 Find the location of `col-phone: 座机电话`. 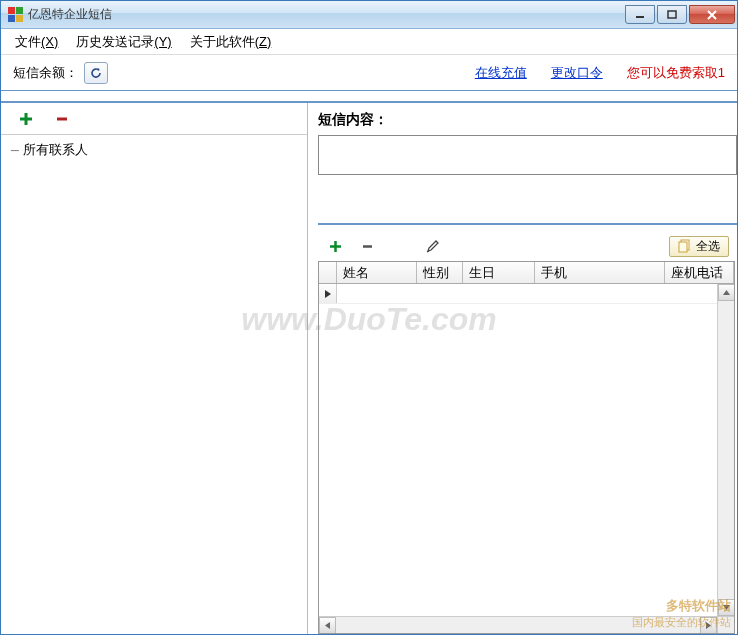

col-phone: 座机电话 is located at coordinates (700, 272).